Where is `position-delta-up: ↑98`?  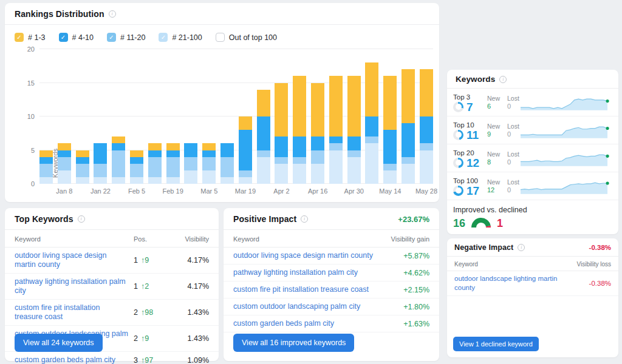
position-delta-up: ↑98 is located at coordinates (147, 312).